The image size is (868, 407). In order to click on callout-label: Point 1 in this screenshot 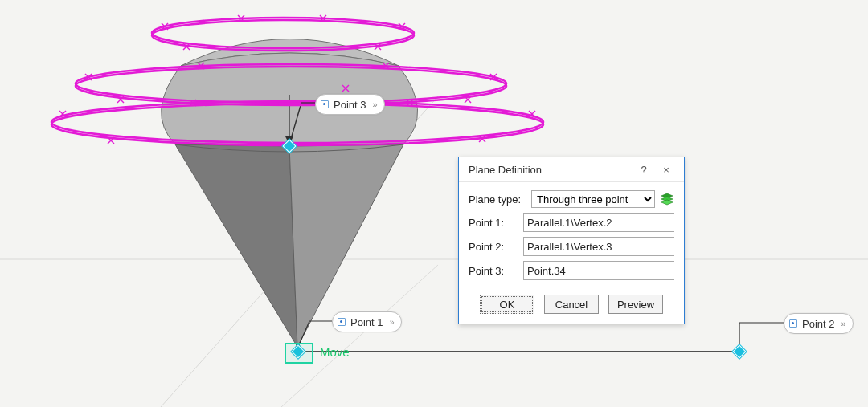, I will do `click(366, 323)`.